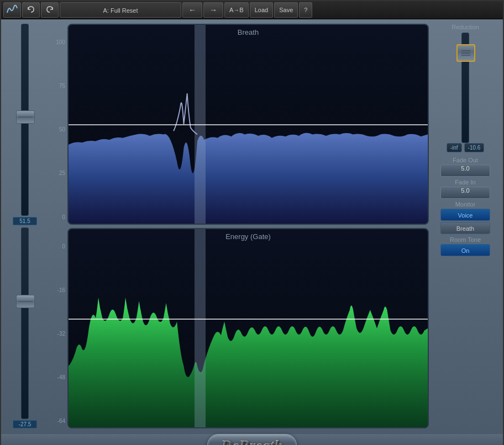  I want to click on energy-y-label-32: -32, so click(57, 333).